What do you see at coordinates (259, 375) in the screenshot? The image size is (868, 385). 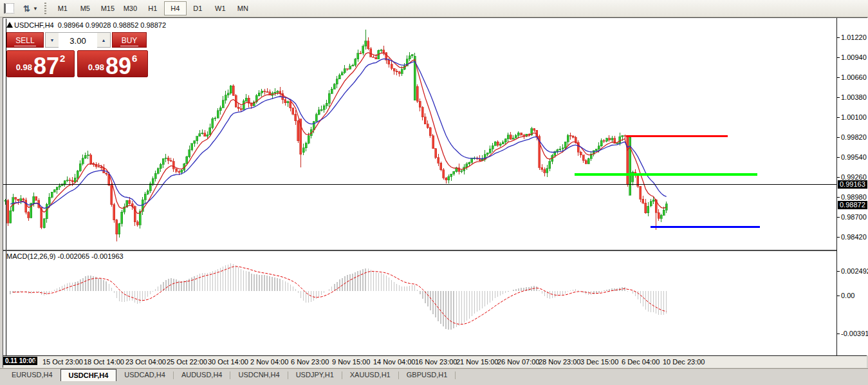 I see `chart-tab-usdcnh-h4: USDCNH,H4` at bounding box center [259, 375].